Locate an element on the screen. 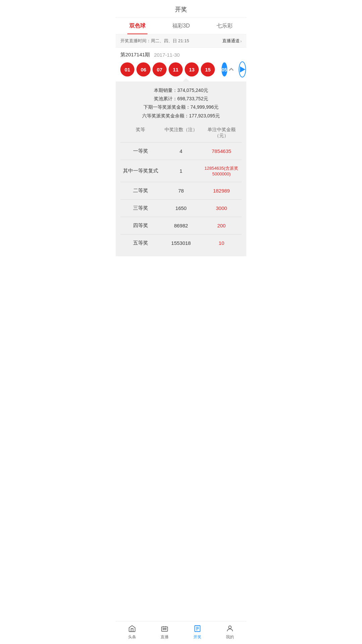 The width and height of the screenshot is (362, 644). sales-line1: 本期销量：374,075,240元 is located at coordinates (181, 91).